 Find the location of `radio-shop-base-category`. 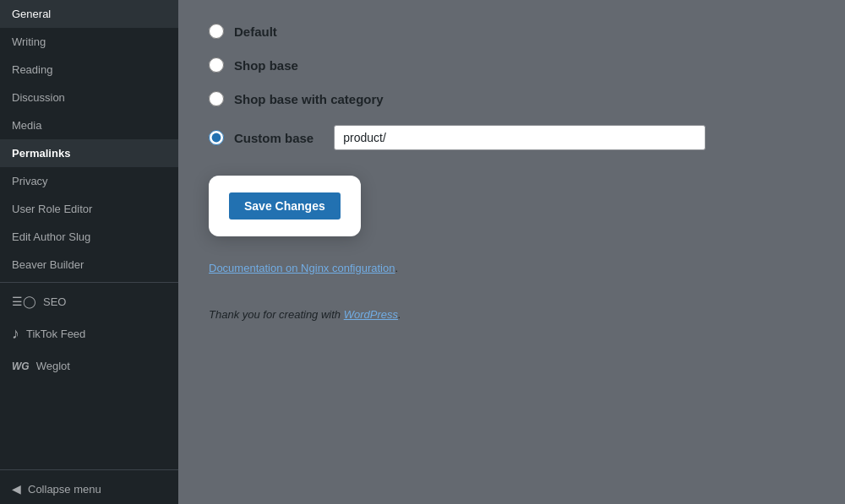

radio-shop-base-category is located at coordinates (216, 99).